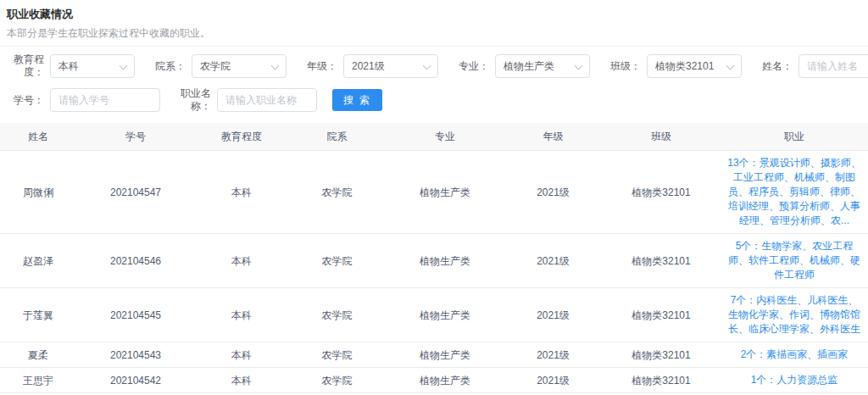 Image resolution: width=868 pixels, height=395 pixels. I want to click on cell-student-id: 202104545, so click(136, 315).